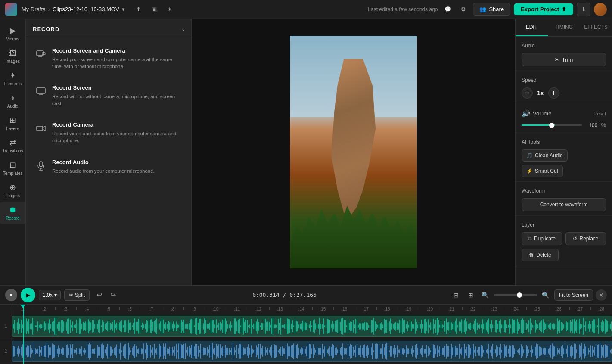 The image size is (612, 364). What do you see at coordinates (596, 28) in the screenshot?
I see `tab-effects: EFFECTS` at bounding box center [596, 28].